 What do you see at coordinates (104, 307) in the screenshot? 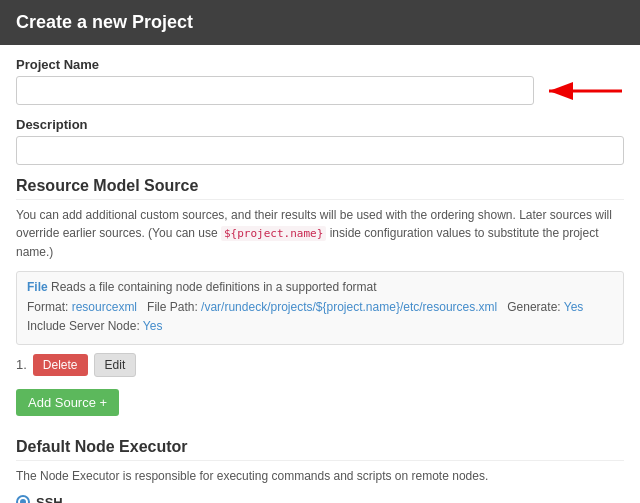
I see `format-value: resourcexml` at bounding box center [104, 307].